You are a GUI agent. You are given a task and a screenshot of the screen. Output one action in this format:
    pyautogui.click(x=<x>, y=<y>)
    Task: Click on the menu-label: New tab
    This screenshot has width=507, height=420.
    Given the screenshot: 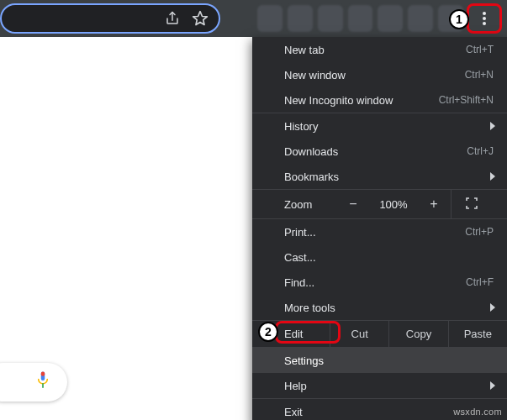 What is the action you would take?
    pyautogui.click(x=375, y=50)
    